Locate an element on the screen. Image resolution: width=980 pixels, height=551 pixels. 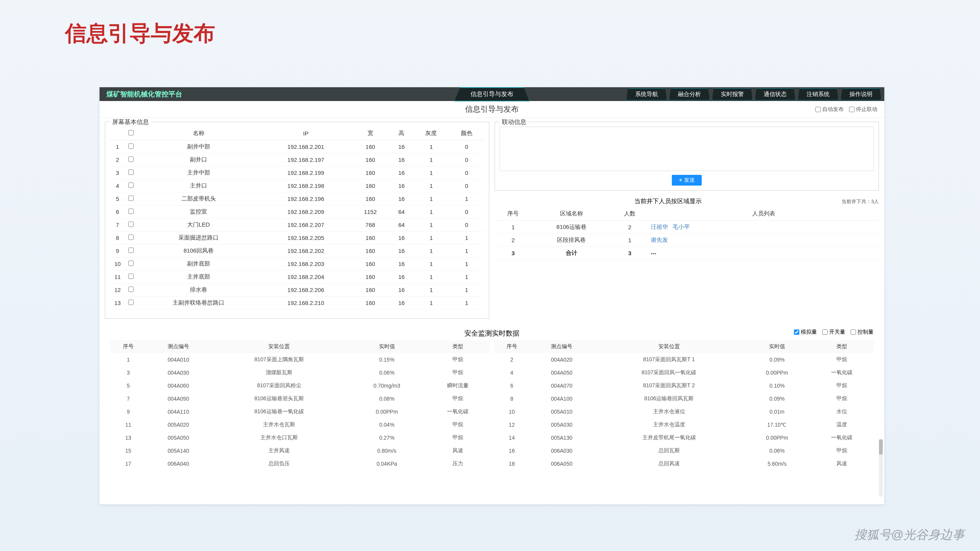
app-logo: 煤矿智能机械化管控平台 is located at coordinates (144, 94).